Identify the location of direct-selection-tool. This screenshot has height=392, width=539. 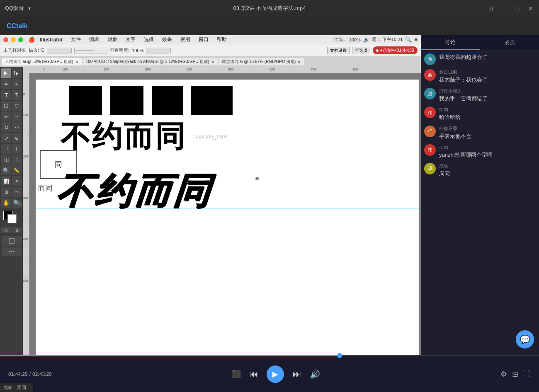
(17, 73).